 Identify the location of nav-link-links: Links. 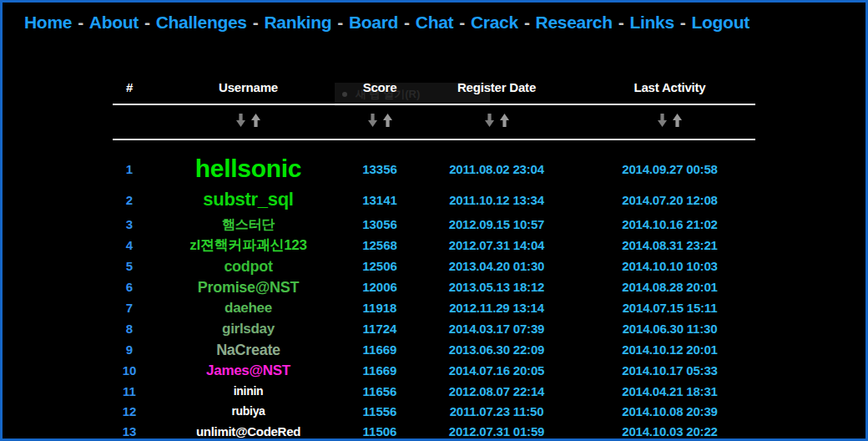
(651, 22).